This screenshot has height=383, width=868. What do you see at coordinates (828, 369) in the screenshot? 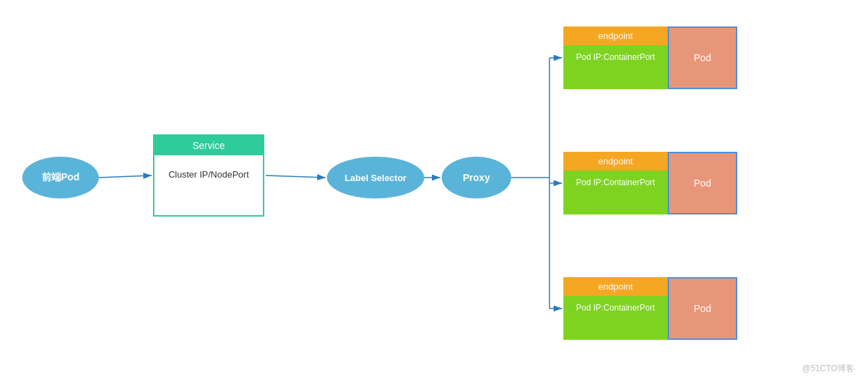
I see `watermark: @51CTO博客` at bounding box center [828, 369].